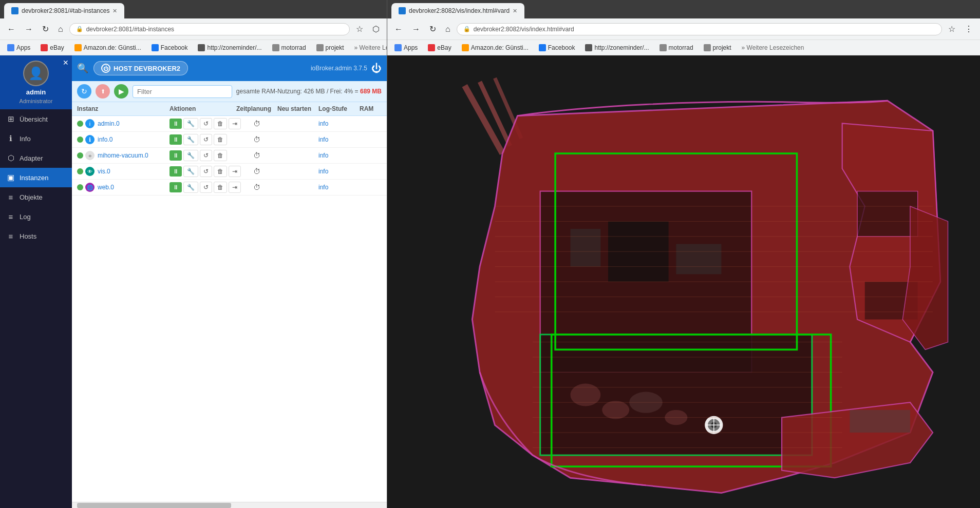 The height and width of the screenshot is (508, 980). Describe the element at coordinates (191, 155) in the screenshot. I see `mihome-wrench-btn: 🔧` at that location.